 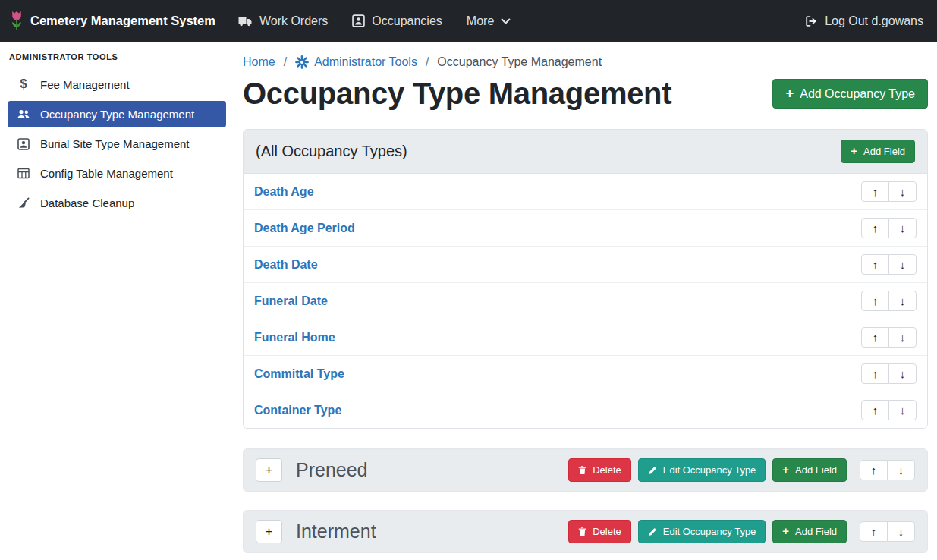 I want to click on field-link: Committal Type, so click(x=299, y=374).